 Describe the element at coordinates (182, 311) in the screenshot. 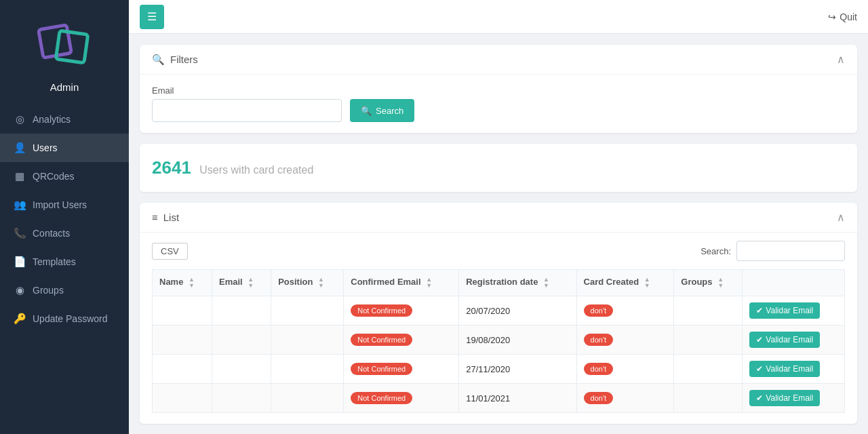

I see `cell-name` at that location.